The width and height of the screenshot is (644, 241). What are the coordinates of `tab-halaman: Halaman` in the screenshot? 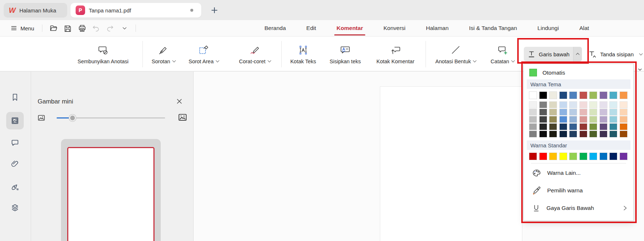 It's located at (437, 28).